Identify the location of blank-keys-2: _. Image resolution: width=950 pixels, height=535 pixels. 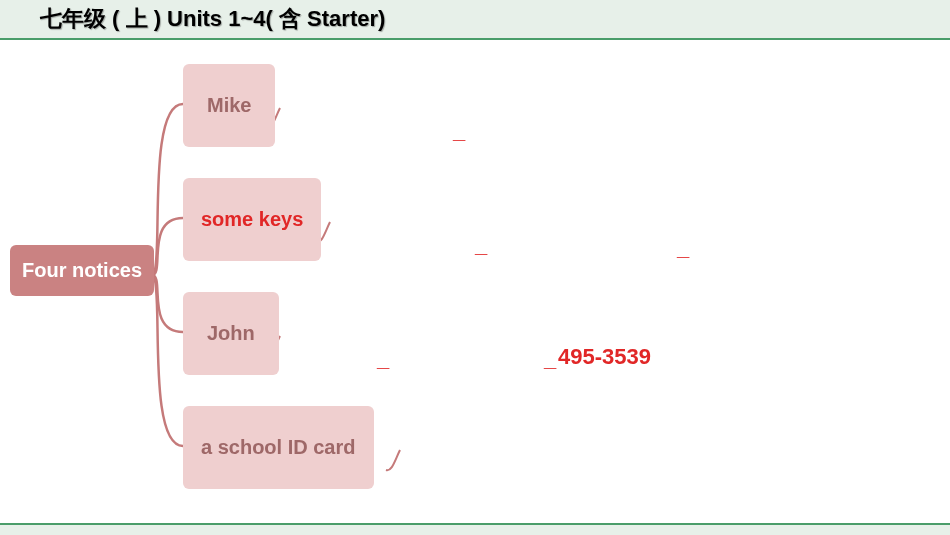
(683, 248).